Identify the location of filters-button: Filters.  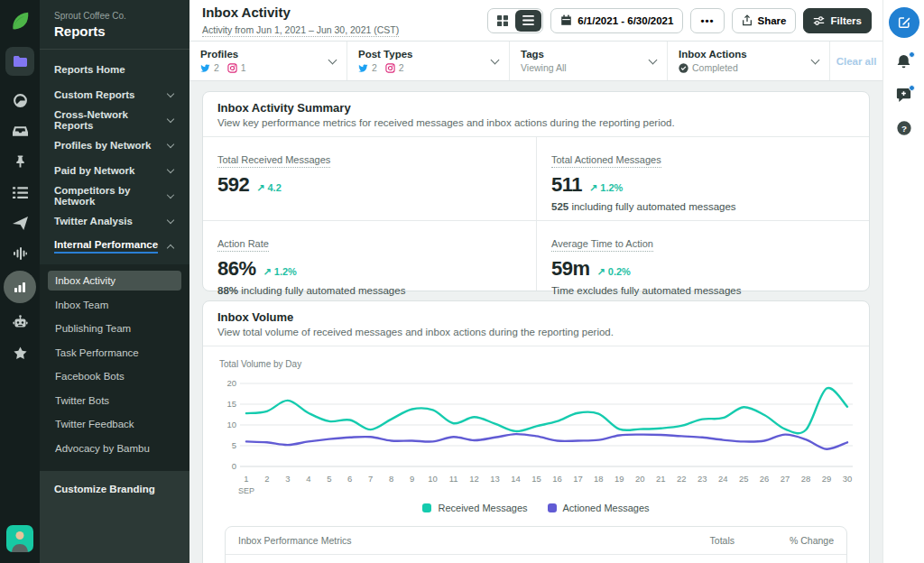
(837, 21).